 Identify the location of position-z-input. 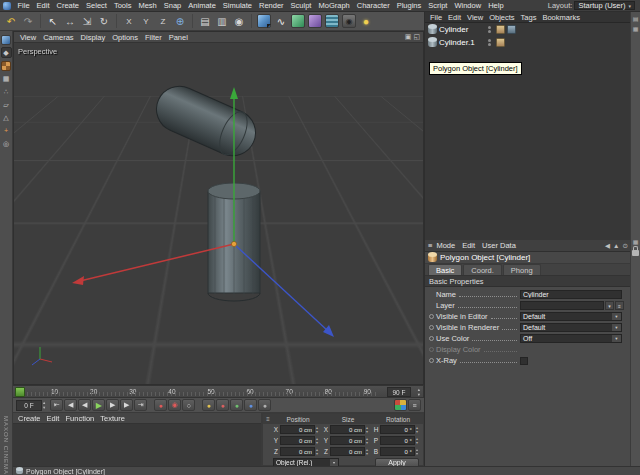
(298, 452).